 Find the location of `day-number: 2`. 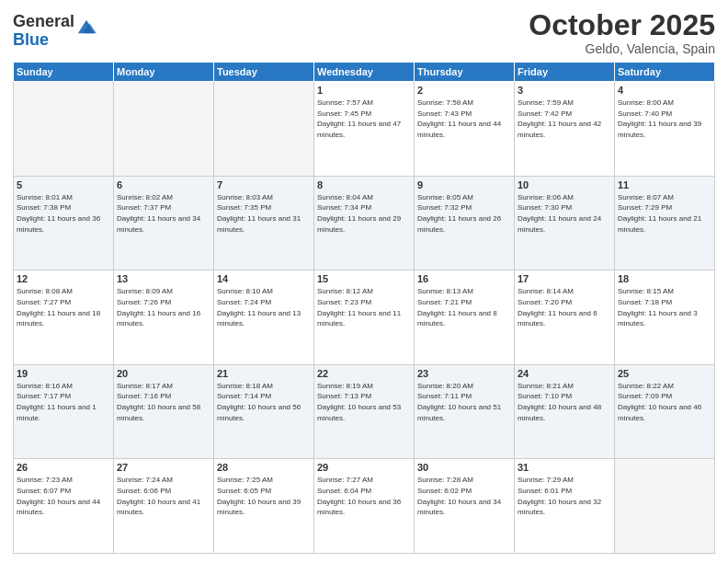

day-number: 2 is located at coordinates (464, 90).